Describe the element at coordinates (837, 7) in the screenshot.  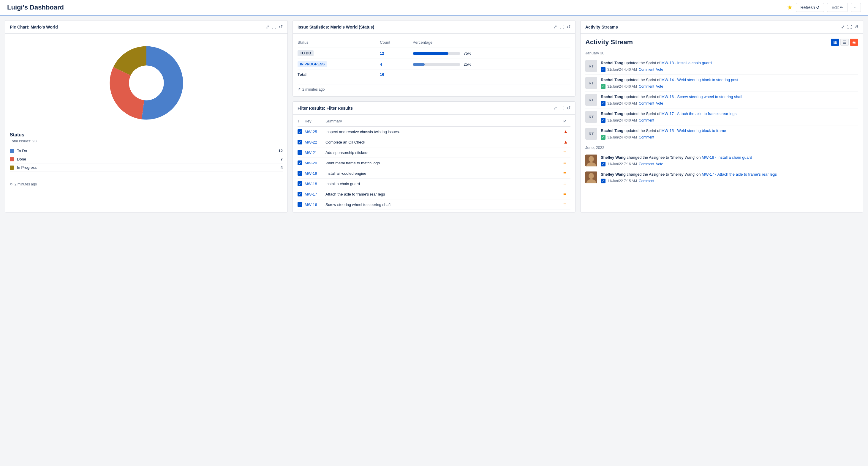
I see `edit-button: Edit ✏` at that location.